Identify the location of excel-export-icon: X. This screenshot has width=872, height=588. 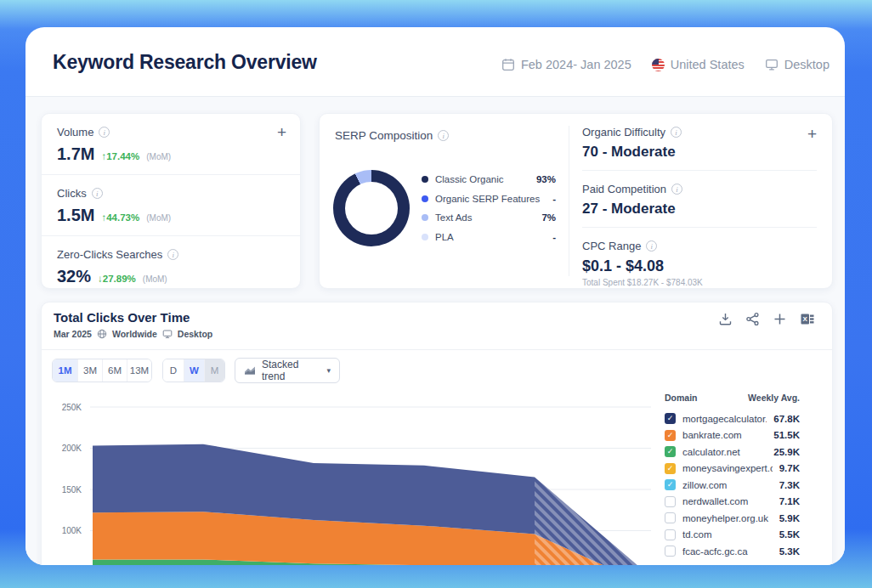
(807, 319).